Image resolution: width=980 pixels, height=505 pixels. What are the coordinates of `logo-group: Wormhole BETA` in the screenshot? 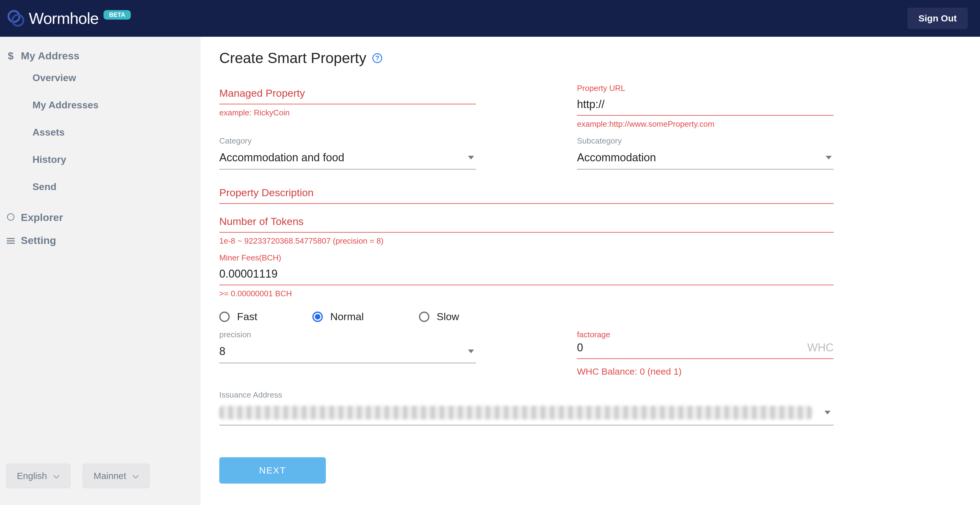 It's located at (68, 18).